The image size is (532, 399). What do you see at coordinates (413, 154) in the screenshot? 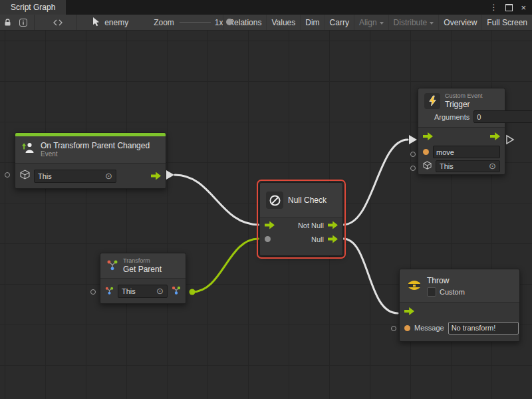
I see `event-name-port` at bounding box center [413, 154].